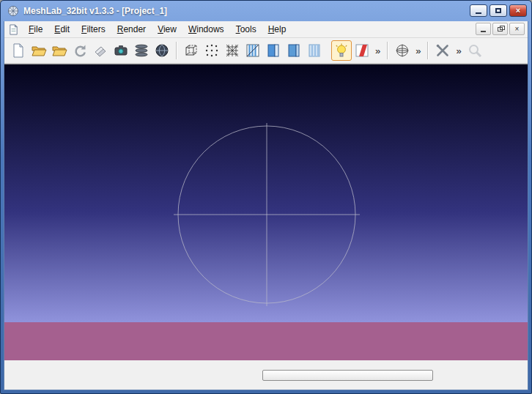 The height and width of the screenshot is (394, 532). Describe the element at coordinates (498, 10) in the screenshot. I see `maximize-button` at that location.